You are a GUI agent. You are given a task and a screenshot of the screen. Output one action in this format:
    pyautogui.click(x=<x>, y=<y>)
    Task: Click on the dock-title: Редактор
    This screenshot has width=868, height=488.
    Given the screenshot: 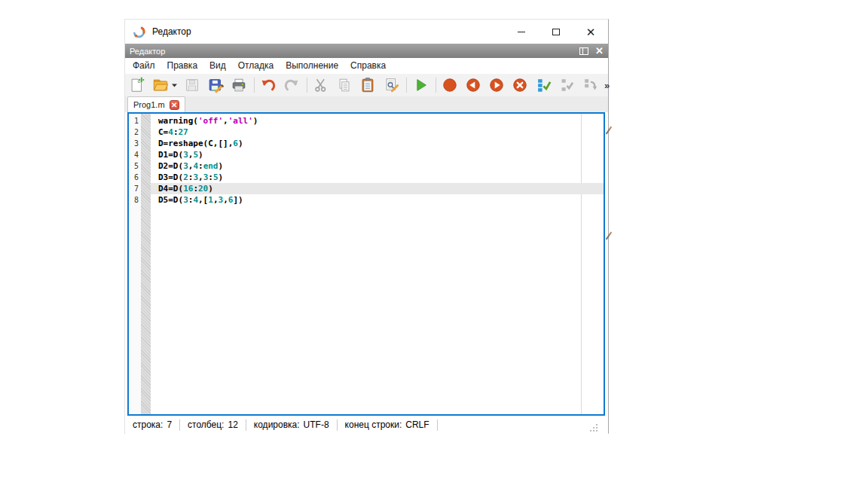 What is the action you would take?
    pyautogui.click(x=148, y=51)
    